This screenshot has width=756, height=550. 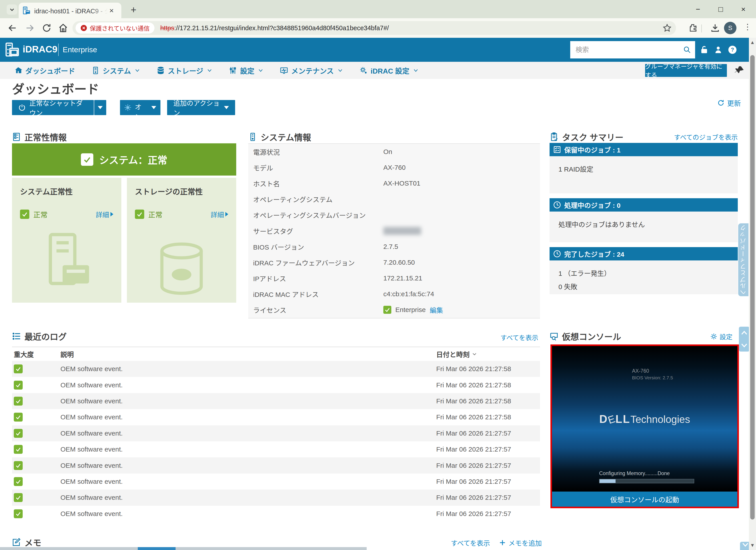 What do you see at coordinates (730, 28) in the screenshot?
I see `browser-profile-avatar: S` at bounding box center [730, 28].